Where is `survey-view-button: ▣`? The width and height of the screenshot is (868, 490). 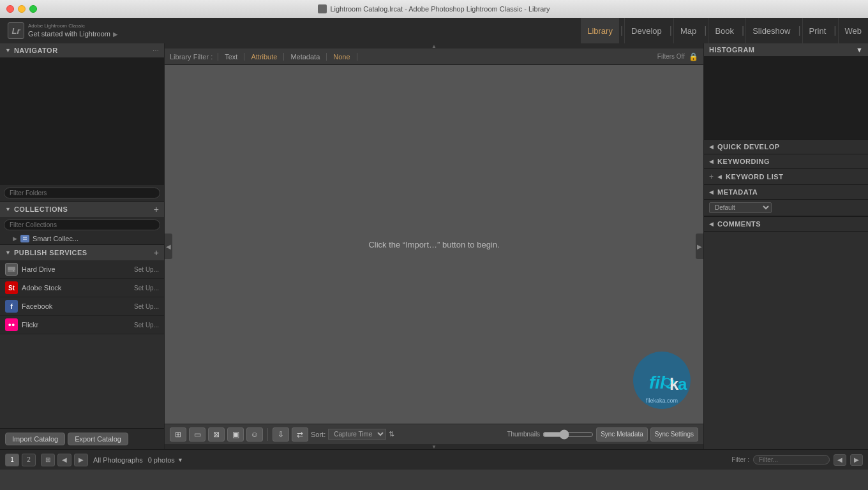
survey-view-button: ▣ is located at coordinates (236, 434).